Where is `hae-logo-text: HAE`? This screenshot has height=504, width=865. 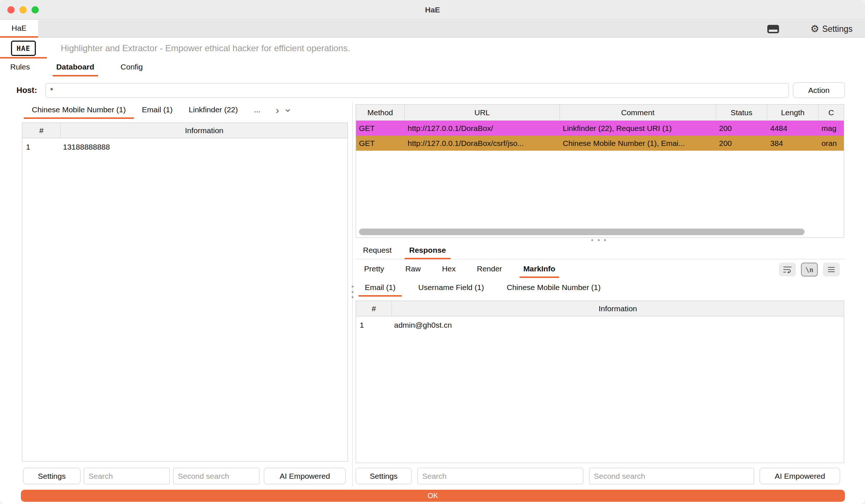
hae-logo-text: HAE is located at coordinates (23, 48).